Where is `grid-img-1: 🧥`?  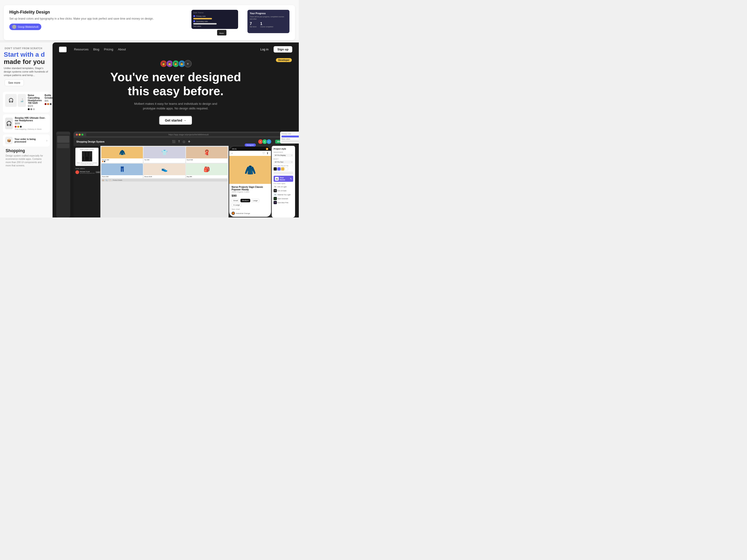 grid-img-1: 🧥 is located at coordinates (122, 153).